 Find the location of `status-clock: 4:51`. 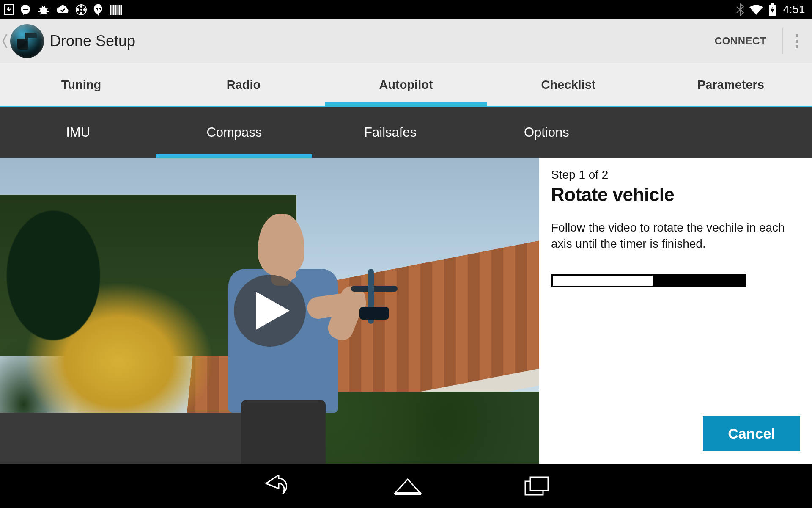

status-clock: 4:51 is located at coordinates (794, 9).